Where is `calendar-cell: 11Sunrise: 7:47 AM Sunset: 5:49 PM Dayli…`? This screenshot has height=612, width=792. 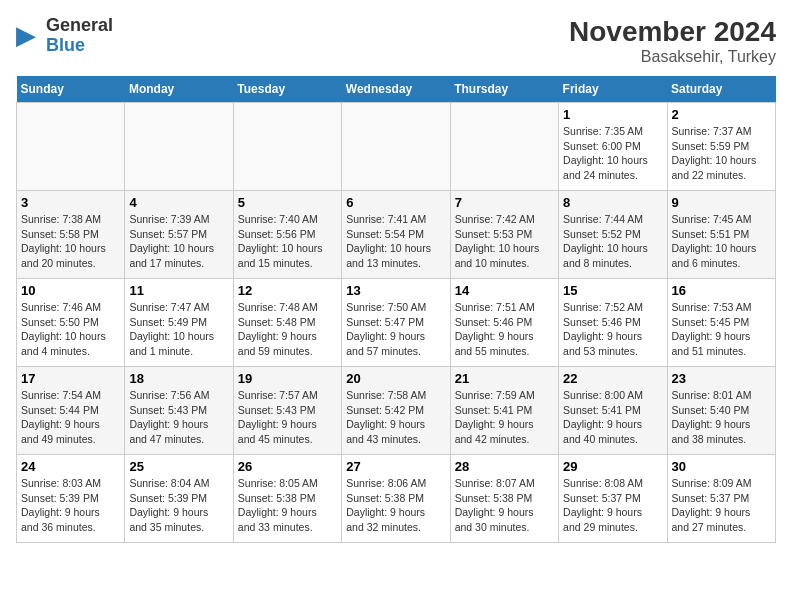
calendar-cell: 11Sunrise: 7:47 AM Sunset: 5:49 PM Dayli… is located at coordinates (179, 323).